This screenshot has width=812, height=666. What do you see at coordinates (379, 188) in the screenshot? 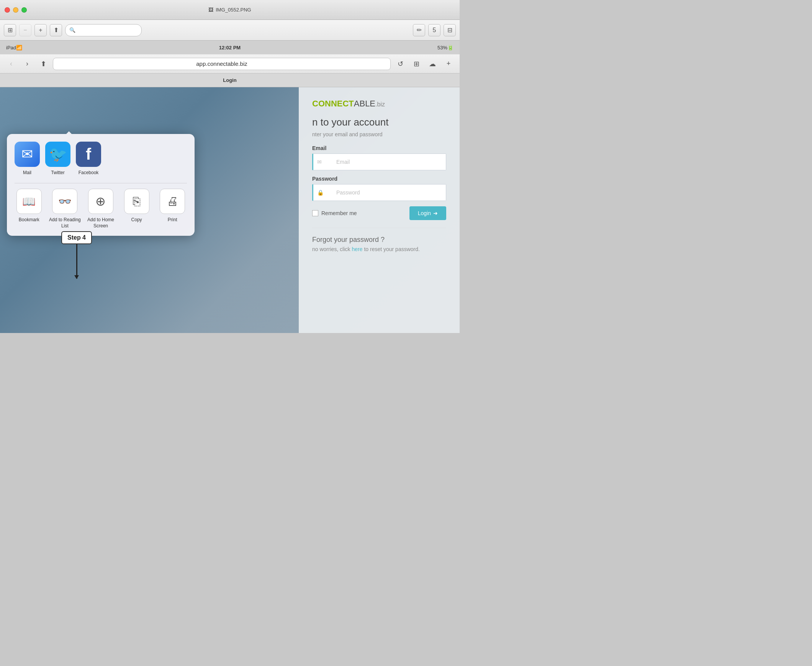
I see `password-group: Password 🔒 Password` at bounding box center [379, 188].